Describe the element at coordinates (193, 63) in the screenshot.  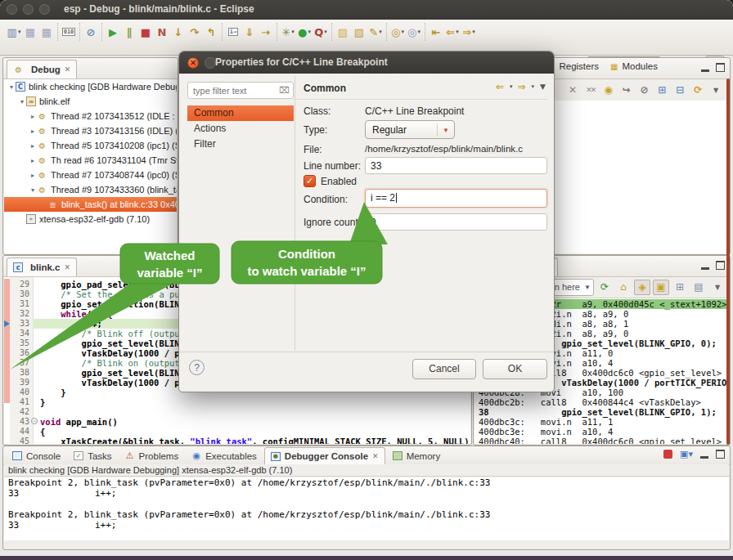
I see `dialog-close-button: ✕` at that location.